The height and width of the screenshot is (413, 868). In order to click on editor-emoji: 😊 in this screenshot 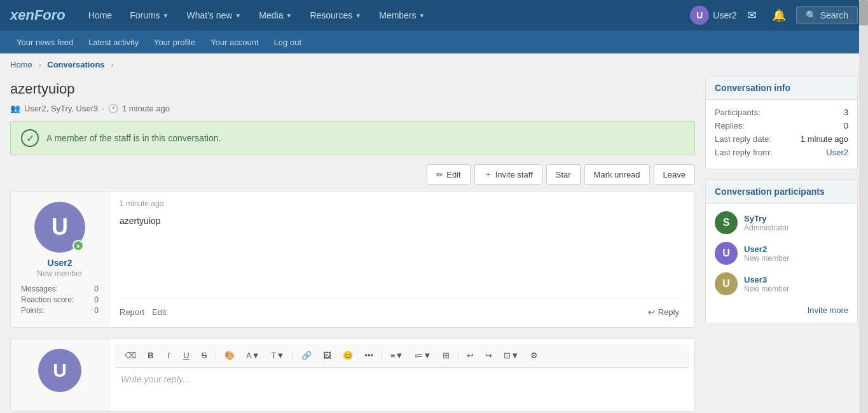, I will do `click(348, 355)`.